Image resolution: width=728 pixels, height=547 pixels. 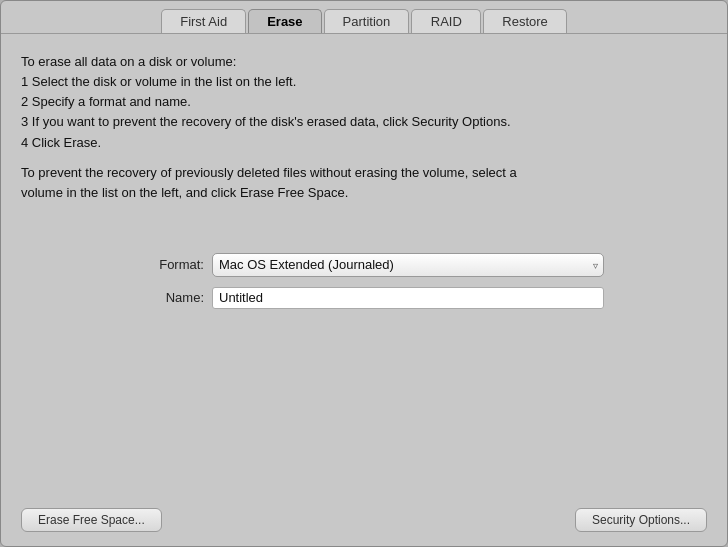 I want to click on name-row: Name:, so click(x=364, y=298).